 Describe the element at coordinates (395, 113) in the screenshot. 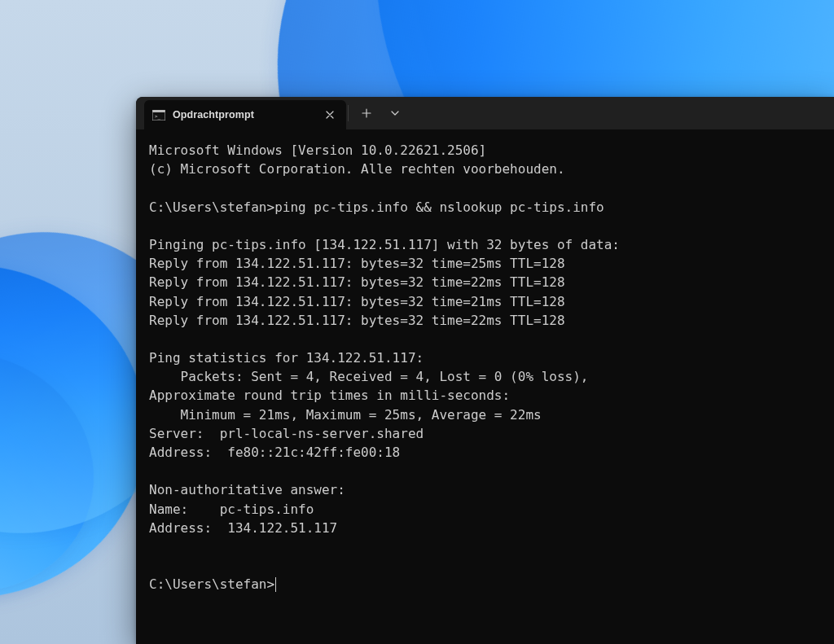

I see `tab-dropdown-button` at that location.